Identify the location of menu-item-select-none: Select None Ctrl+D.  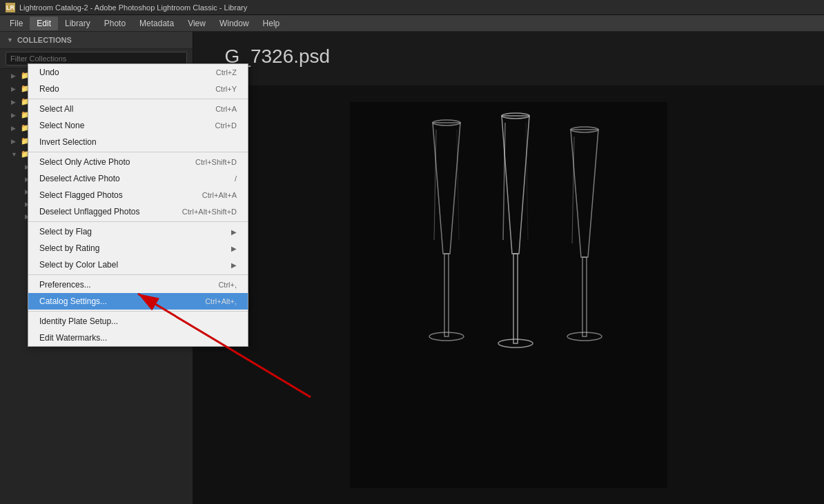
(138, 125).